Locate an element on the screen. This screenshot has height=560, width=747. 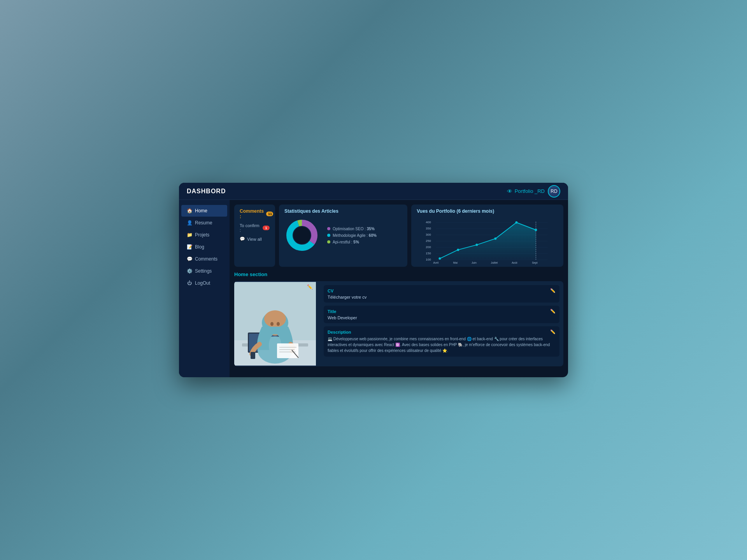
sidebar-item-home: 🏠 Home is located at coordinates (204, 211).